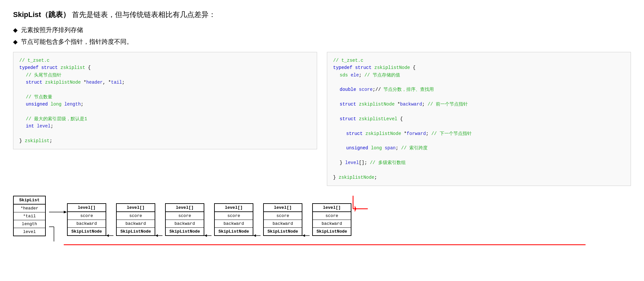  Describe the element at coordinates (342, 220) in the screenshot. I see `node-group-5: level[] score backward SkipListNode` at that location.